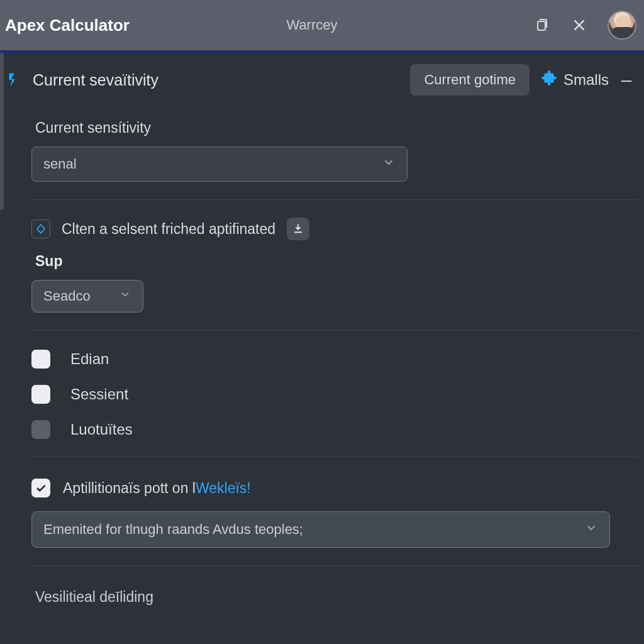 The image size is (644, 644). What do you see at coordinates (41, 488) in the screenshot?
I see `checkbox-special` at bounding box center [41, 488].